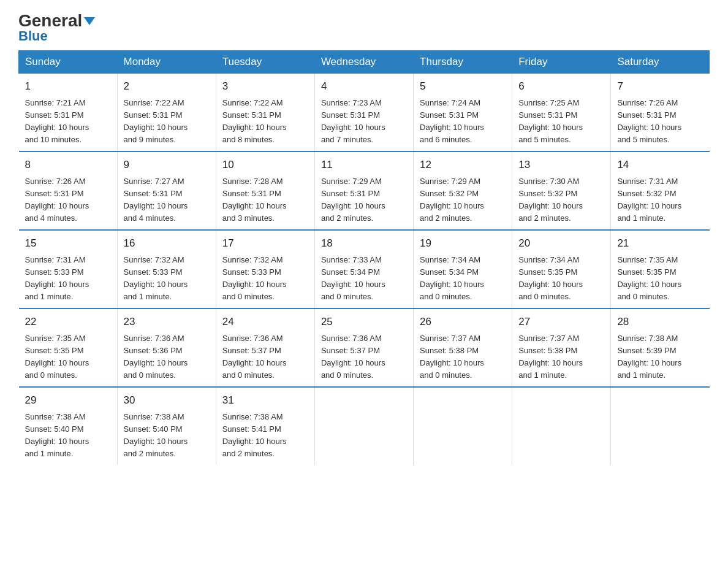  Describe the element at coordinates (561, 63) in the screenshot. I see `header-friday: Friday` at that location.